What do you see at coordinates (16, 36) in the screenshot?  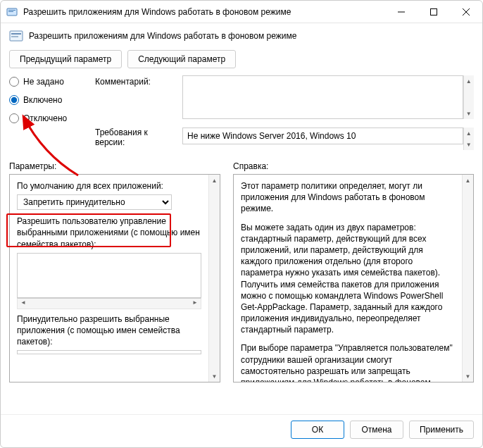 I see `policy-icon` at bounding box center [16, 36].